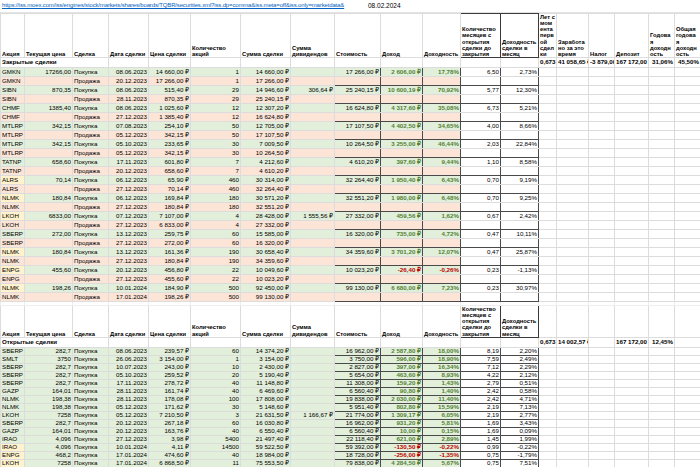  Describe the element at coordinates (170, 447) in the screenshot. I see `cell-deal-price: 4,11 ₽` at that location.